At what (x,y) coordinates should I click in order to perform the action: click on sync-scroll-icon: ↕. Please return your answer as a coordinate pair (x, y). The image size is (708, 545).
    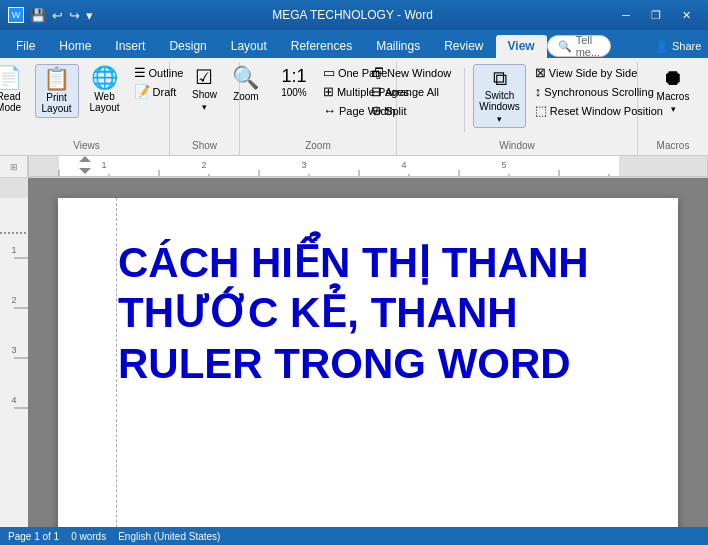
    Looking at the image, I should click on (538, 92).